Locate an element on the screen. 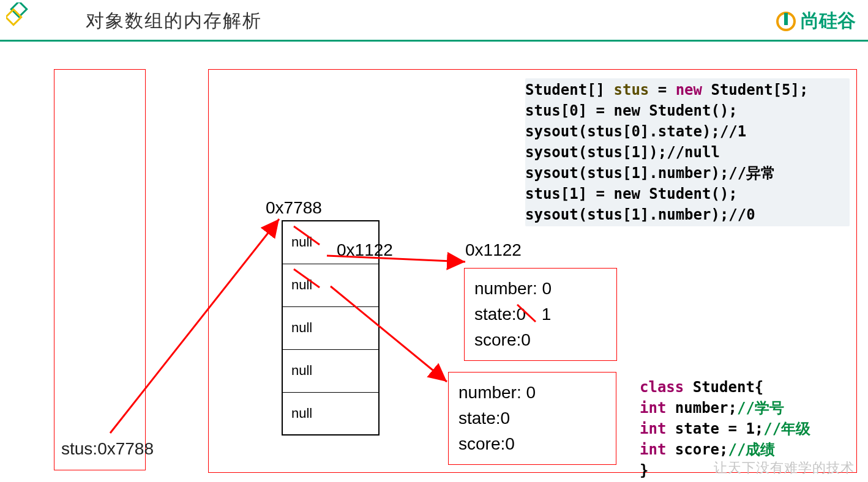  object1-address: 0x1122 is located at coordinates (493, 250).